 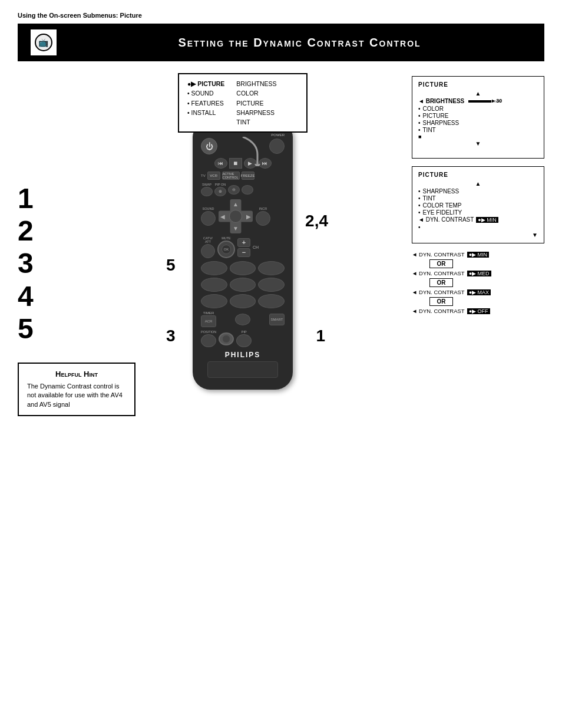 I want to click on source-row: TV VCR ACTIVE CONTROL FREEZE, so click(x=243, y=176).